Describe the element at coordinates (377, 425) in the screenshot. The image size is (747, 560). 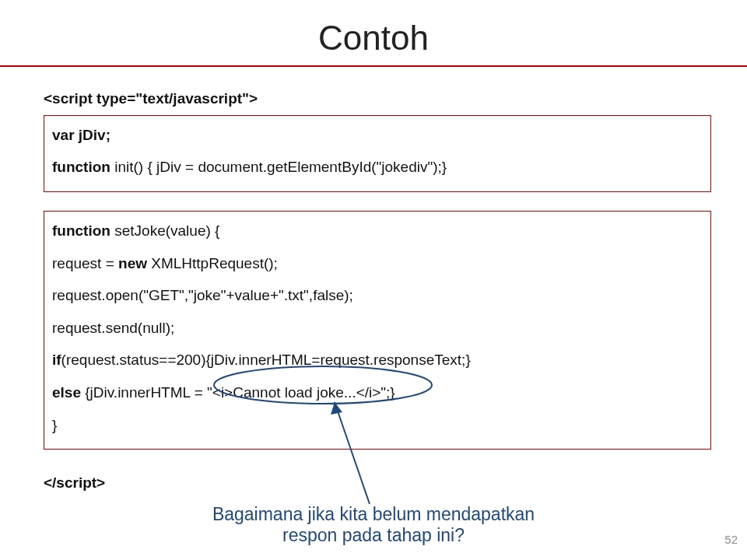
I see `code-line: }` at that location.